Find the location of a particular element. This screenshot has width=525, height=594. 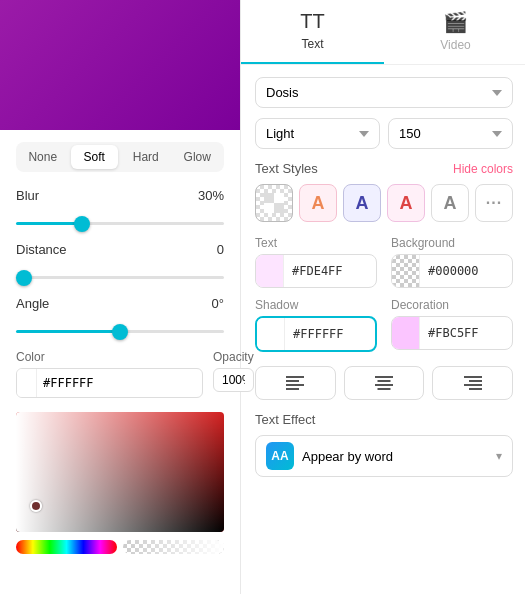

text-styles-label: Text Styles is located at coordinates (286, 168).